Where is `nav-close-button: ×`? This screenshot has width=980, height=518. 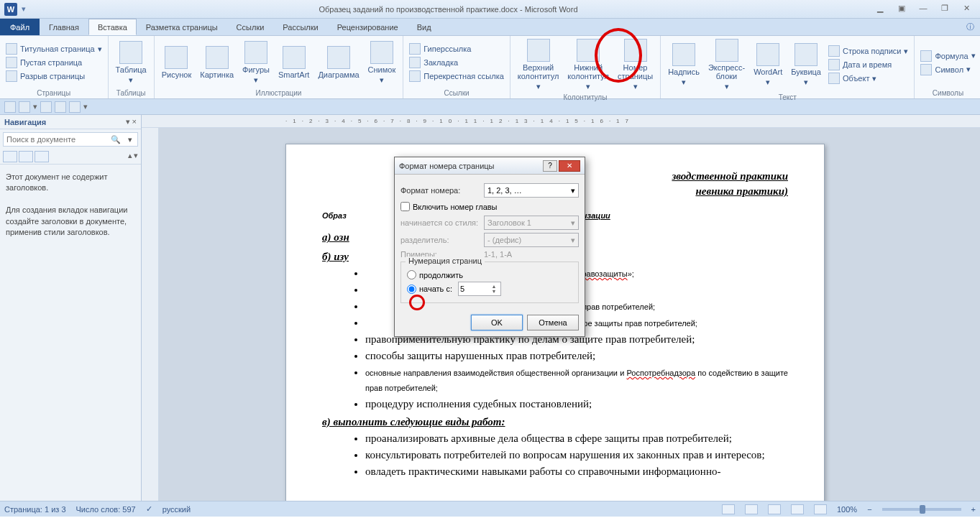
nav-close-button: × is located at coordinates (134, 121).